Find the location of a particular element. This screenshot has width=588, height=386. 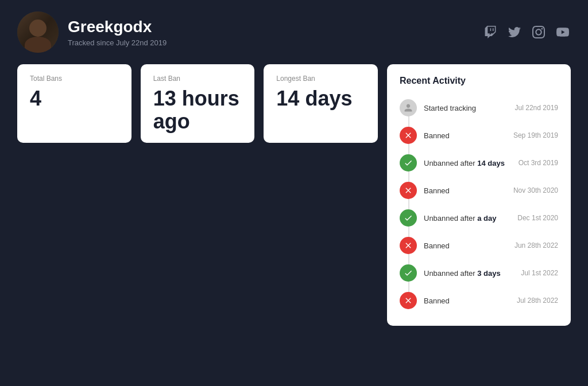

activity-date: Jun 28th 2022 is located at coordinates (536, 245).